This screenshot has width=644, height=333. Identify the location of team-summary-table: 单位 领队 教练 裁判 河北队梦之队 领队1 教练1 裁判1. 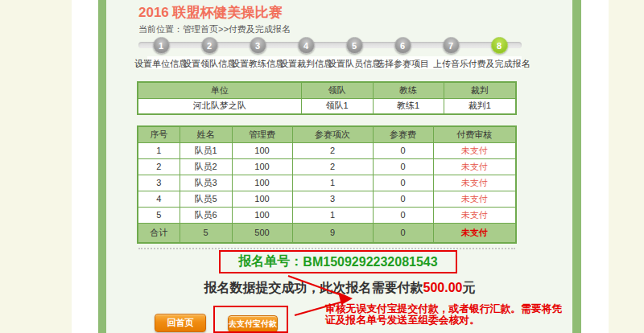
(327, 98).